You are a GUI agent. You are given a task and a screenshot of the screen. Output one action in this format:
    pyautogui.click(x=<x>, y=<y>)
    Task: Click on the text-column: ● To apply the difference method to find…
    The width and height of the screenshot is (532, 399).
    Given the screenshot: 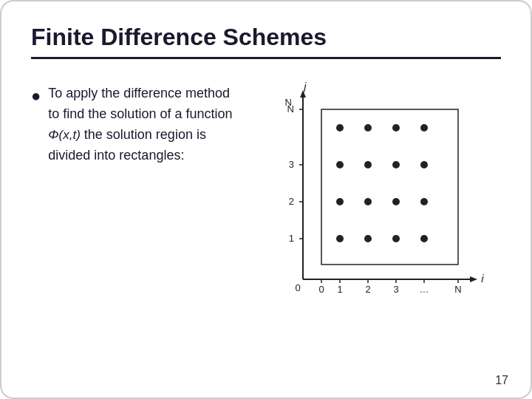 What is the action you would take?
    pyautogui.click(x=134, y=123)
    